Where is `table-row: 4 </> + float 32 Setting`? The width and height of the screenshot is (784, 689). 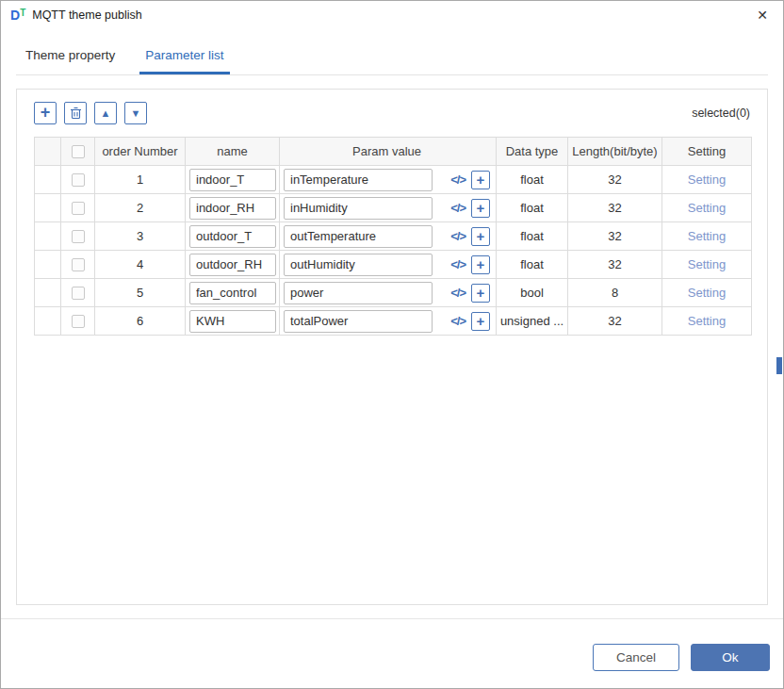
table-row: 4 </> + float 32 Setting is located at coordinates (393, 265).